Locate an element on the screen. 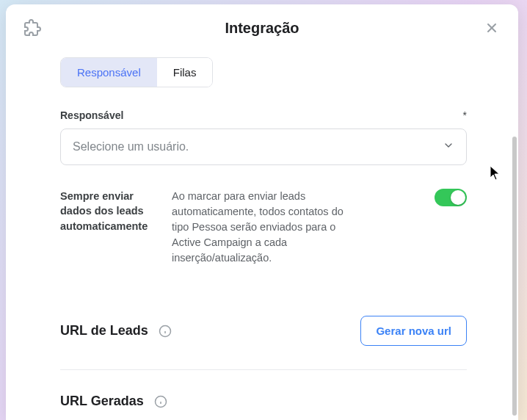 This screenshot has height=420, width=527. generate-url-button: Gerar nova url is located at coordinates (414, 330).